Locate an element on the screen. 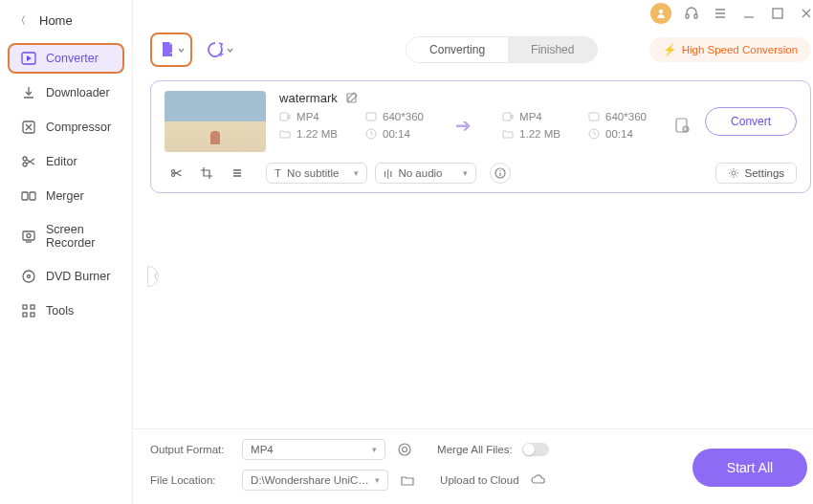 This screenshot has width=813, height=504. crop-button is located at coordinates (207, 173).